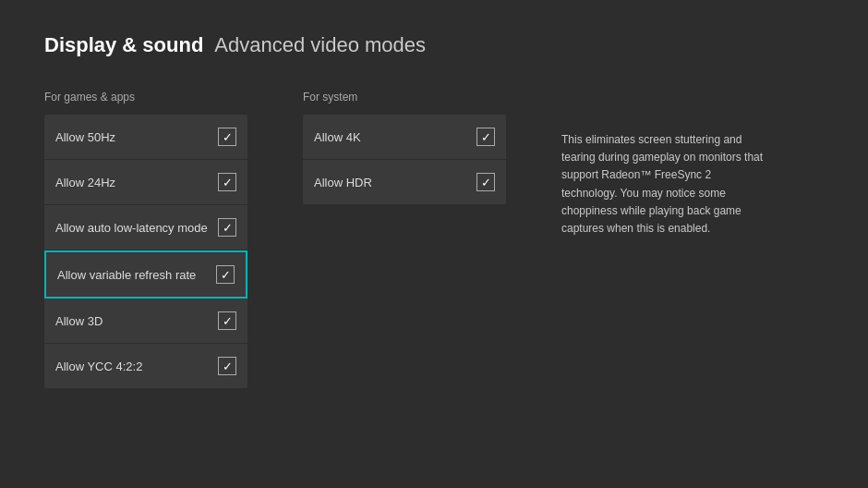 The height and width of the screenshot is (488, 868). Describe the element at coordinates (127, 275) in the screenshot. I see `setting-label-allow-variable-refresh-rate: Allow variable refresh rate` at that location.